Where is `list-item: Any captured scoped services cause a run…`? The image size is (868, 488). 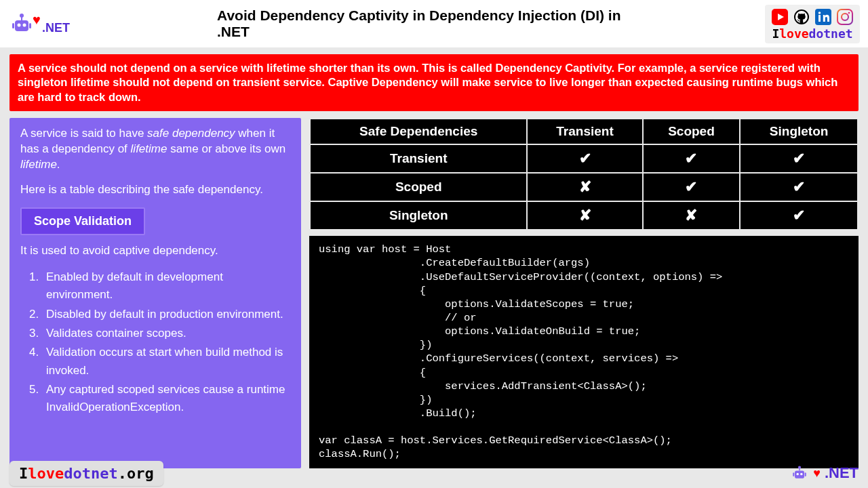 list-item: Any captured scoped services cause a run… is located at coordinates (166, 399).